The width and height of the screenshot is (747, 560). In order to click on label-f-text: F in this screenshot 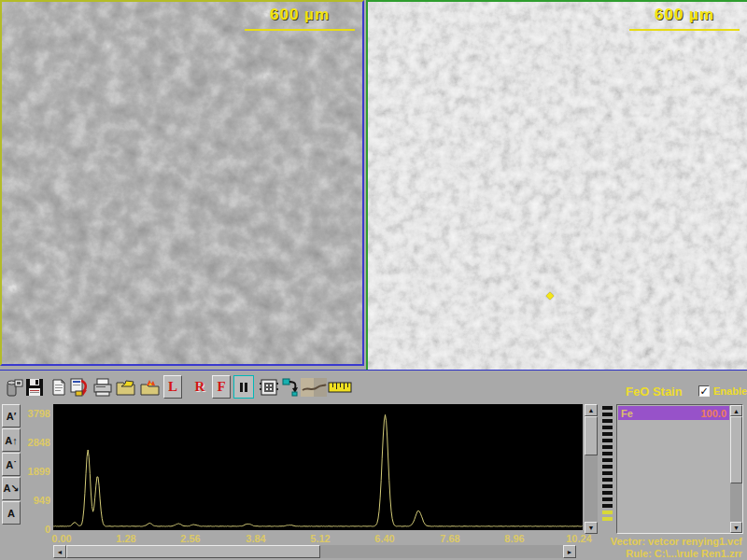, I will do `click(220, 386)`.